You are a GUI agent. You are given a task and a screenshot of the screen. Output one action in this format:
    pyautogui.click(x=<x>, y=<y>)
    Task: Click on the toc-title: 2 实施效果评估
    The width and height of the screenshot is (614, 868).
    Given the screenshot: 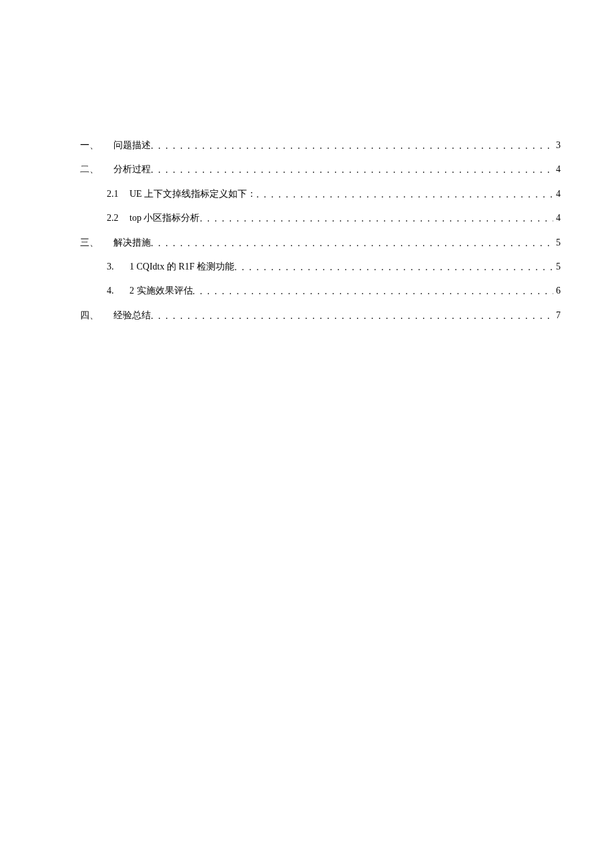 What is the action you would take?
    pyautogui.click(x=162, y=291)
    